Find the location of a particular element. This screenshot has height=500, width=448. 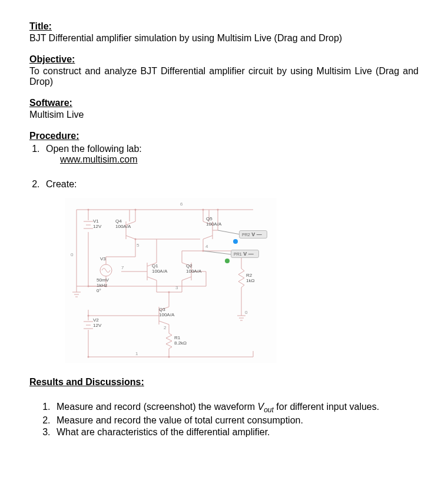

procedure-step-2-text: Create: is located at coordinates (61, 184).